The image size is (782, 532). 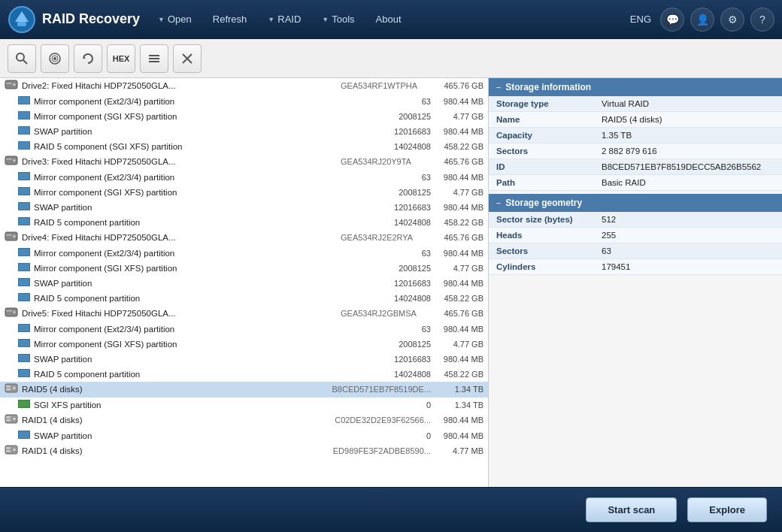 What do you see at coordinates (635, 87) in the screenshot?
I see `storage-info-header: – Storage information` at bounding box center [635, 87].